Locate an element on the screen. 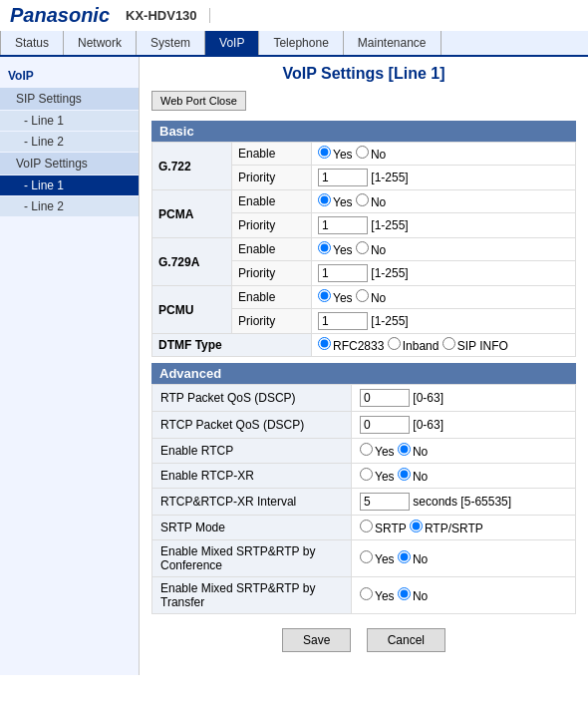 Image resolution: width=588 pixels, height=702 pixels. nav-system: System is located at coordinates (171, 43).